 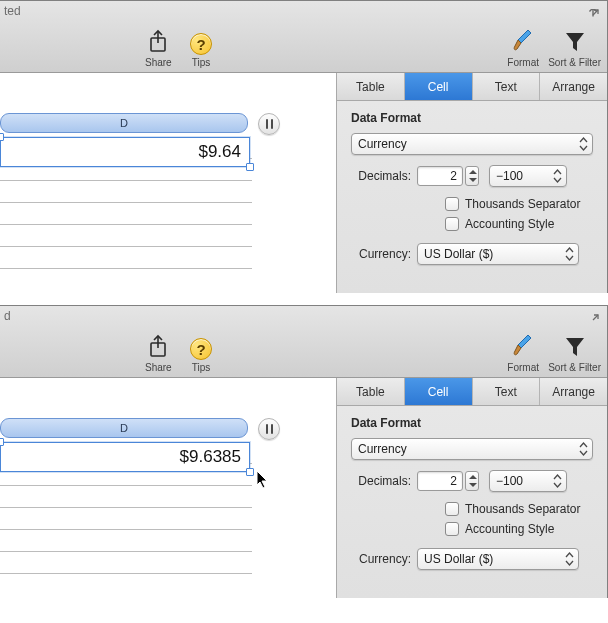 What do you see at coordinates (458, 559) in the screenshot?
I see `currency-value: US Dollar ($)` at bounding box center [458, 559].